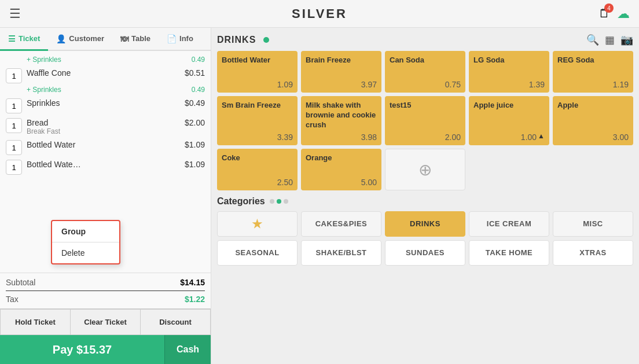  What do you see at coordinates (105, 106) in the screenshot?
I see `list-item: 1 Sprinkles $0.49` at bounding box center [105, 106].